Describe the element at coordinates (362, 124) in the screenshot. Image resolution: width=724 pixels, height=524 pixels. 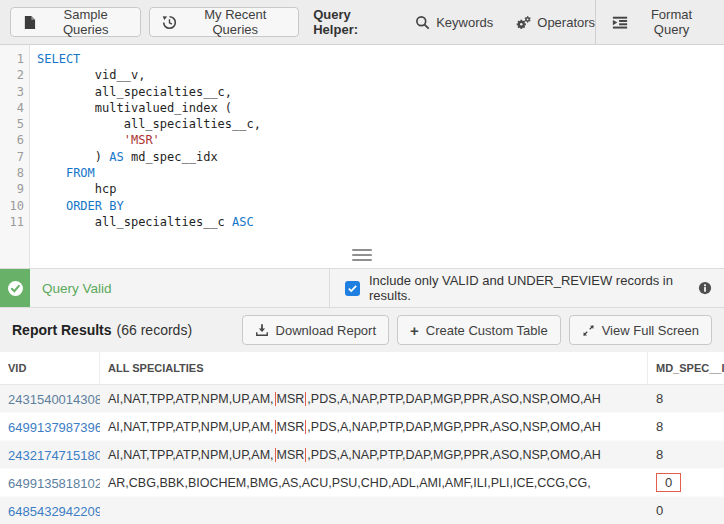
I see `code-line: 5 all_specialties__c,` at that location.